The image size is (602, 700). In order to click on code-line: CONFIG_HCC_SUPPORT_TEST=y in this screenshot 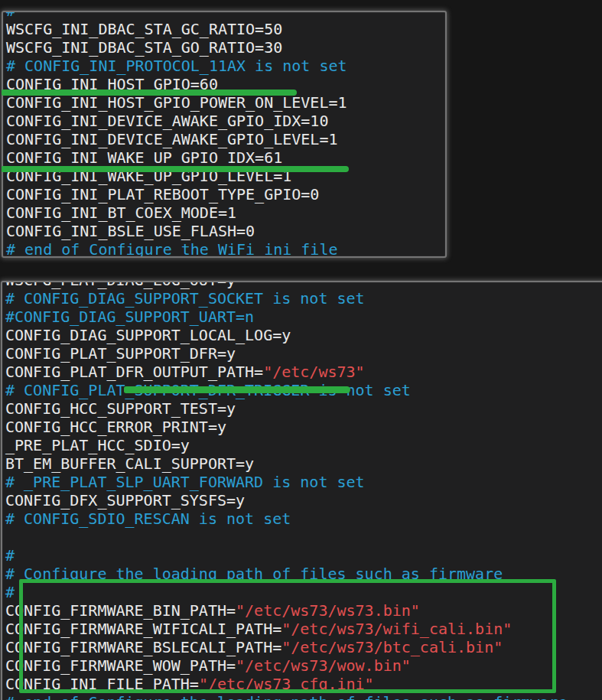, I will do `click(304, 409)`.